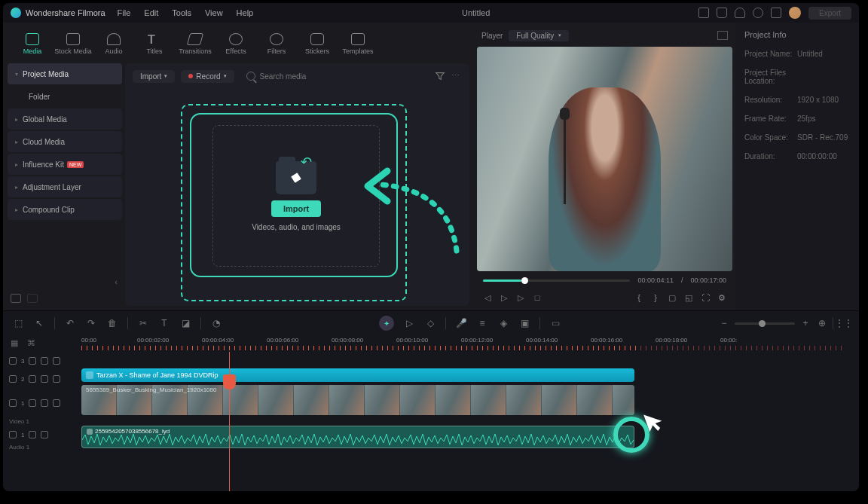  What do you see at coordinates (722, 298) in the screenshot?
I see `settings-icon: ⚙` at bounding box center [722, 298].